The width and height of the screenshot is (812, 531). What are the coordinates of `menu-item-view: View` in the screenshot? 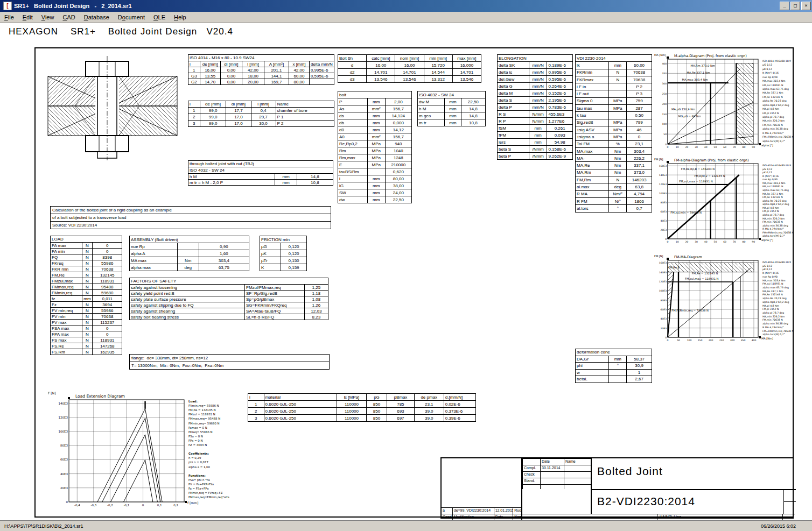 It's located at (48, 17).